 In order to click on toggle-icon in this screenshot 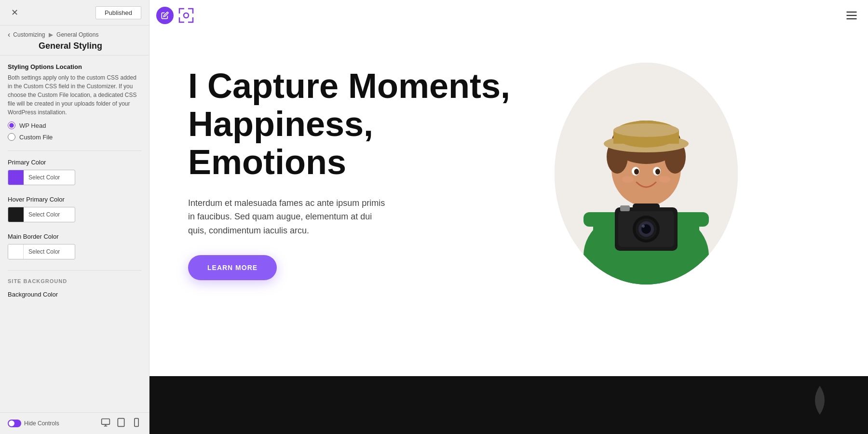, I will do `click(14, 423)`.